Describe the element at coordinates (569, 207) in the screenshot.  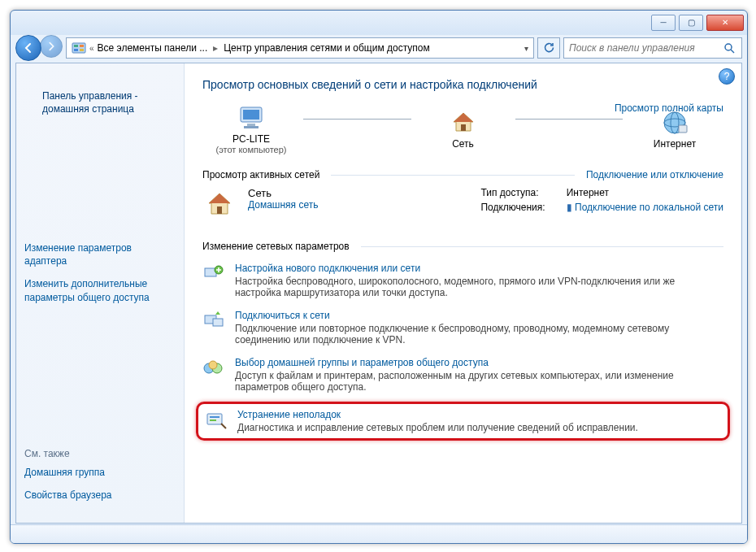
I see `nic-icon: ▮` at that location.